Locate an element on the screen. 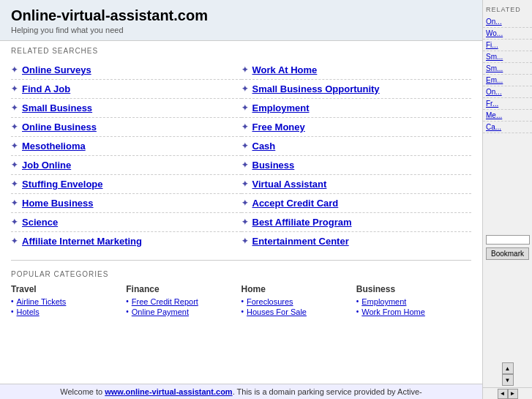 Image resolution: width=532 pixels, height=399 pixels. right-link: Wo... is located at coordinates (508, 34).